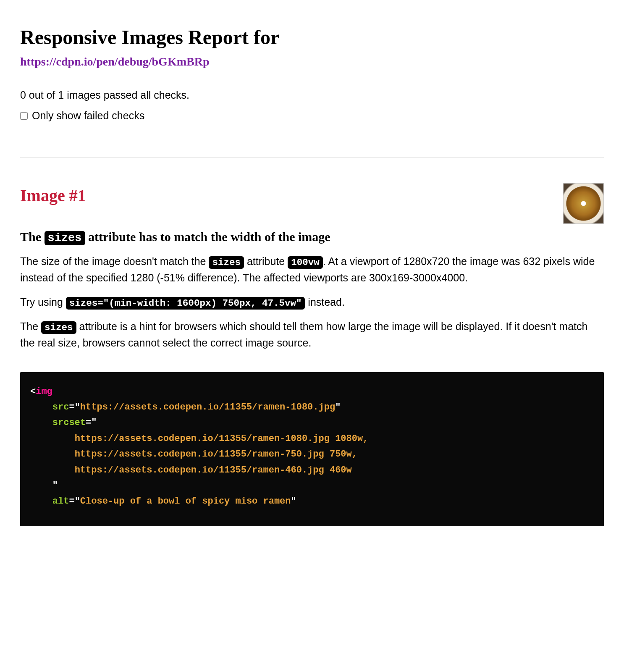 The width and height of the screenshot is (624, 672). Describe the element at coordinates (312, 95) in the screenshot. I see `summary-text: 0 out of 1 images passed all checks.` at that location.